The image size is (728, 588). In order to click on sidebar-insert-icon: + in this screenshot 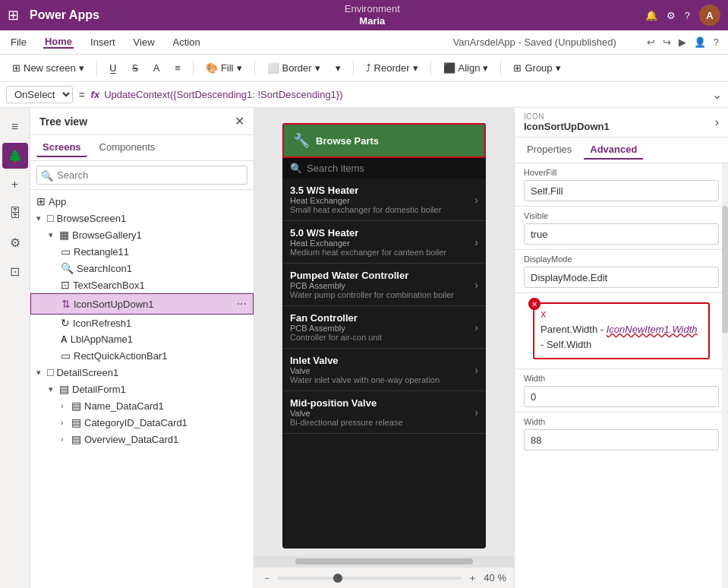, I will do `click(15, 185)`.